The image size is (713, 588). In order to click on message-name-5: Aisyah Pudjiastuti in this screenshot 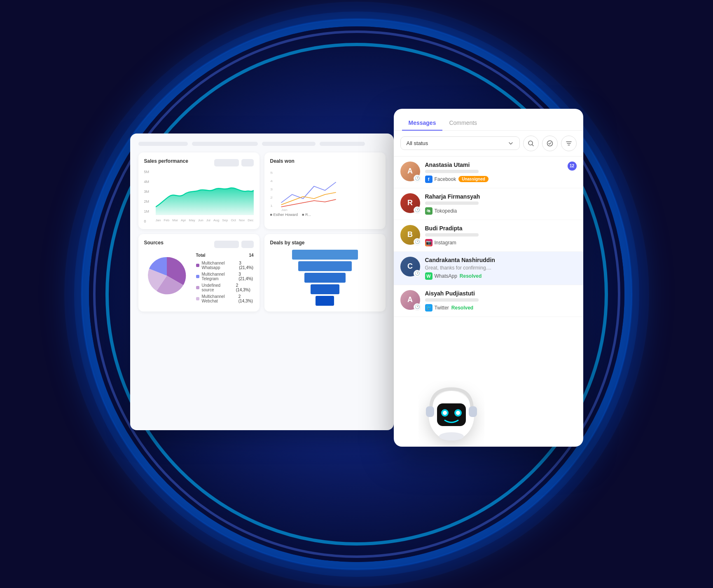, I will do `click(498, 293)`.